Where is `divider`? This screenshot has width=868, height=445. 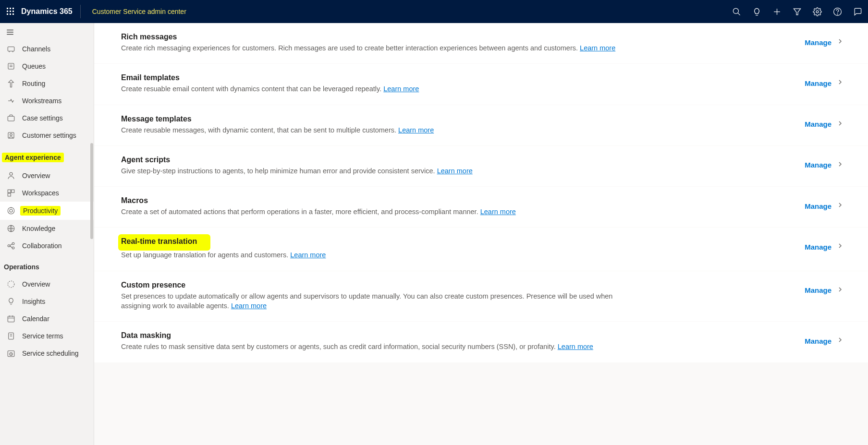
divider is located at coordinates (81, 12).